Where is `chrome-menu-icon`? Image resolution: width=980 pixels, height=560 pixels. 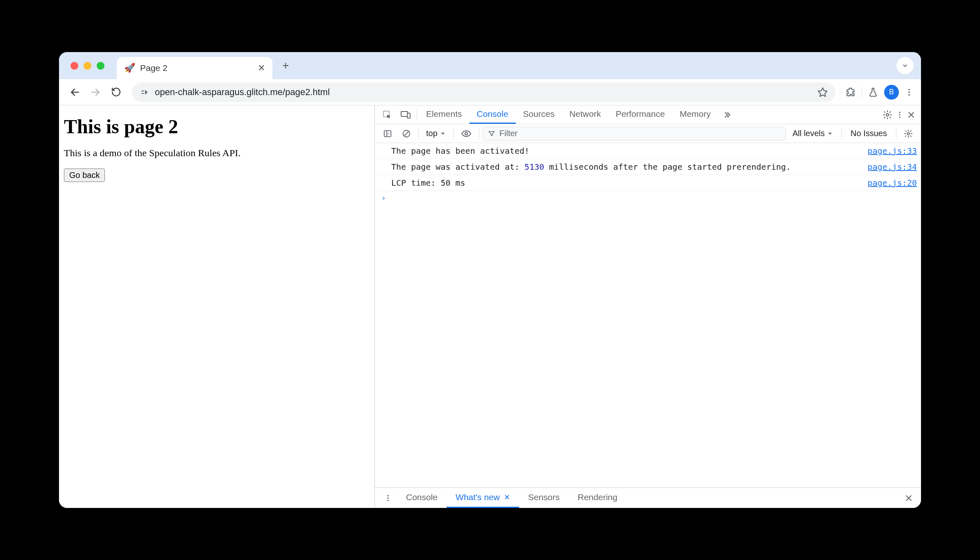 chrome-menu-icon is located at coordinates (909, 92).